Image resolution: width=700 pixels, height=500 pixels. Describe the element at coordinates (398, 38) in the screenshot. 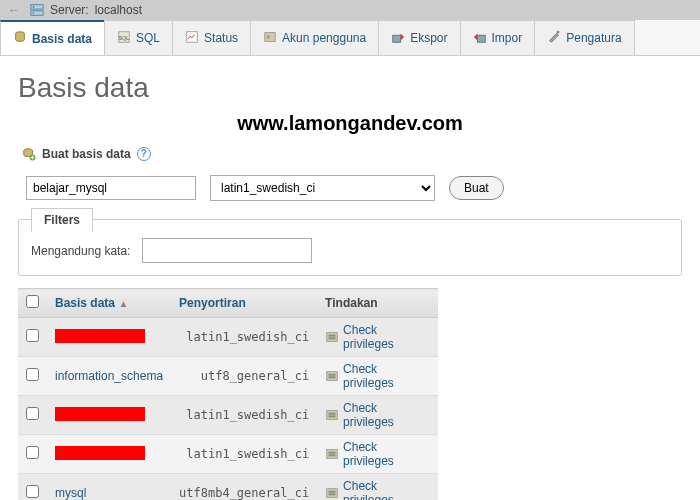

I see `ekspor-icon` at that location.